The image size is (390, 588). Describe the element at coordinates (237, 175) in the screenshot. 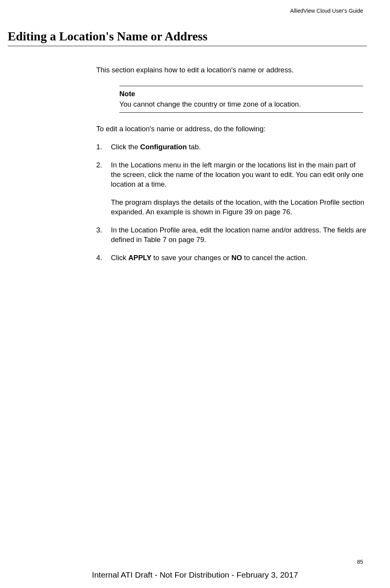

I see `step-text: In the Locations menu in the left margin…` at that location.